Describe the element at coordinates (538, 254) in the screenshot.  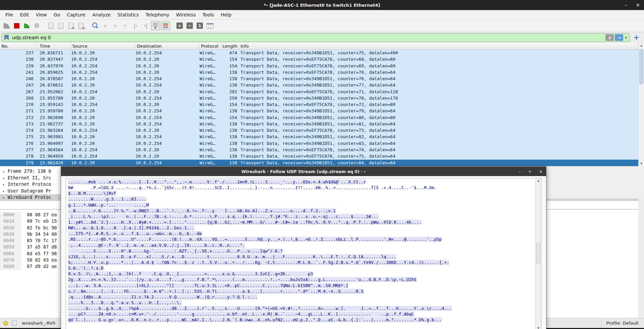
I see `stream-scrollbar: ▲ ▼` at that location.